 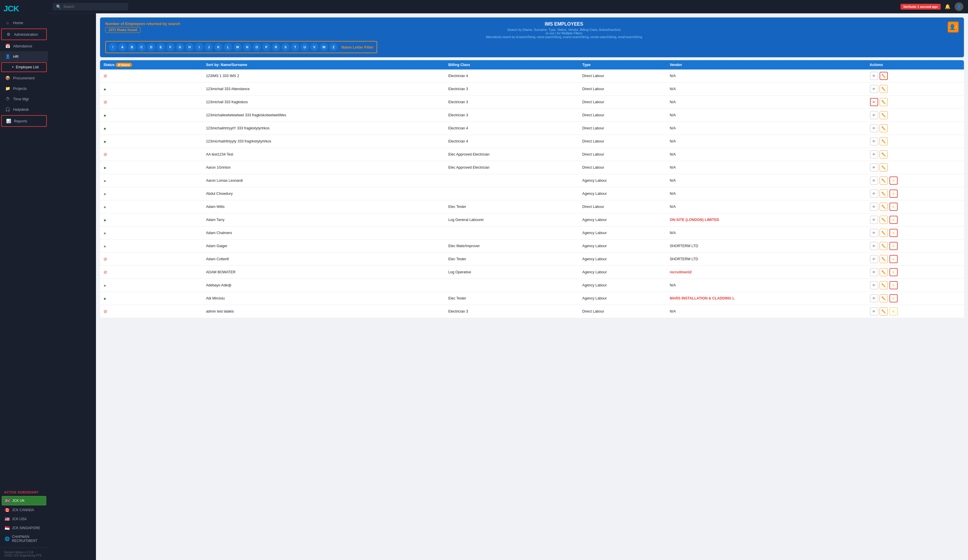 What do you see at coordinates (24, 99) in the screenshot?
I see `sidebar-item-time-mgt: ⏱ Time Mgt` at bounding box center [24, 99].